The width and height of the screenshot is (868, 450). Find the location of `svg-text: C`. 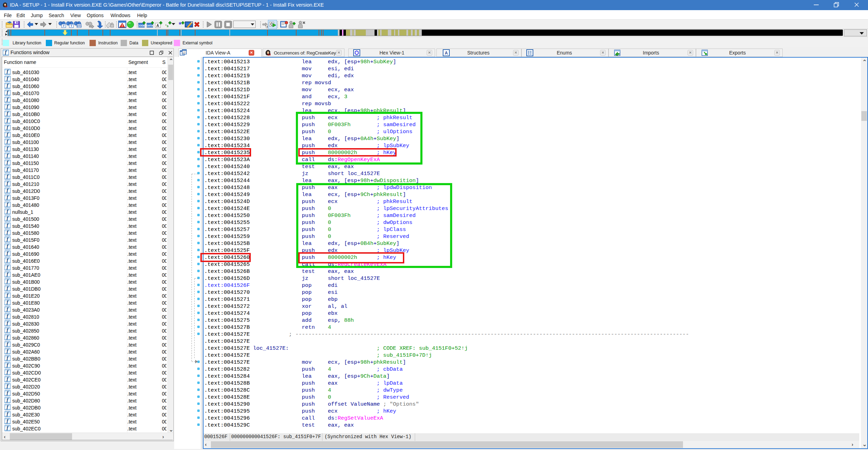

svg-text: C is located at coordinates (271, 24).